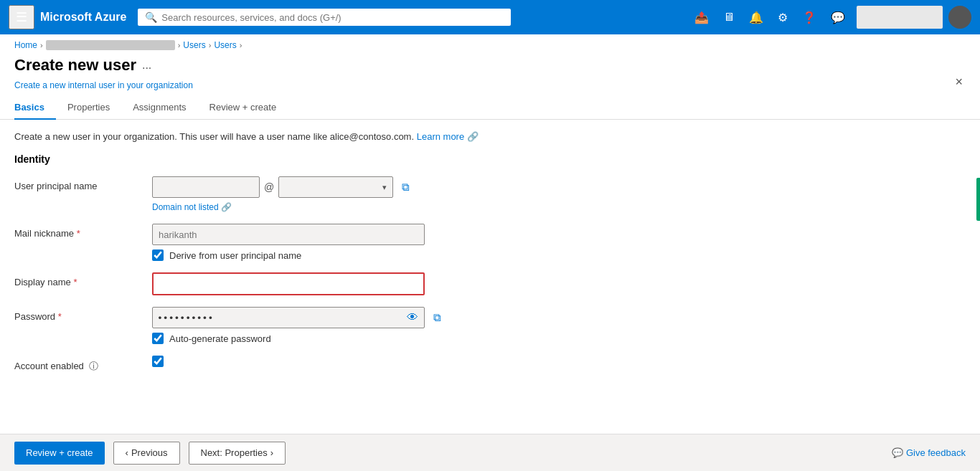  I want to click on derive-checkbox, so click(158, 255).